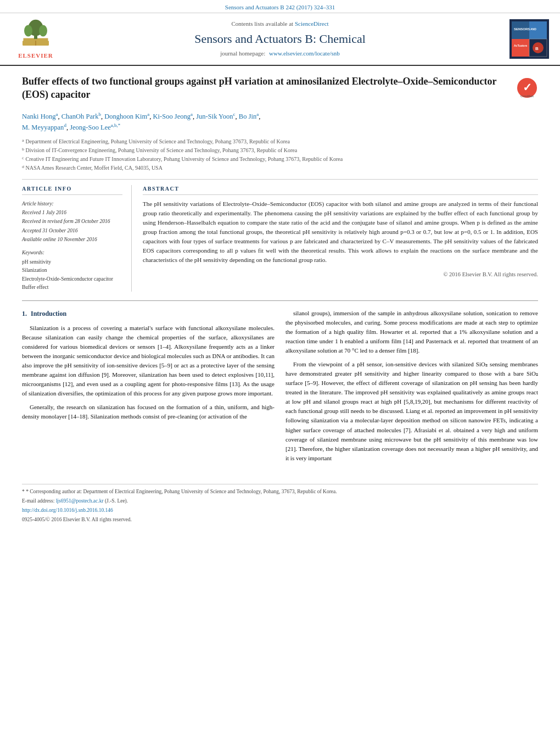 The width and height of the screenshot is (560, 742). What do you see at coordinates (72, 270) in the screenshot?
I see `kw2: Silanization` at bounding box center [72, 270].